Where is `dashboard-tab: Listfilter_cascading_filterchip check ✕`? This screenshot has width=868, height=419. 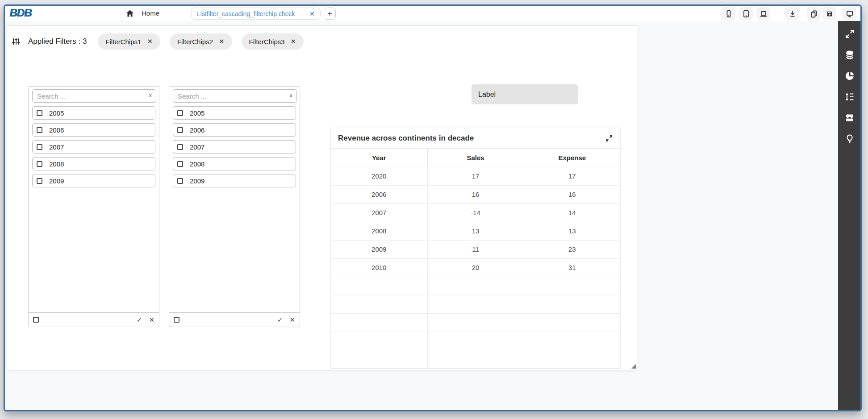 dashboard-tab: Listfilter_cascading_filterchip check ✕ is located at coordinates (256, 13).